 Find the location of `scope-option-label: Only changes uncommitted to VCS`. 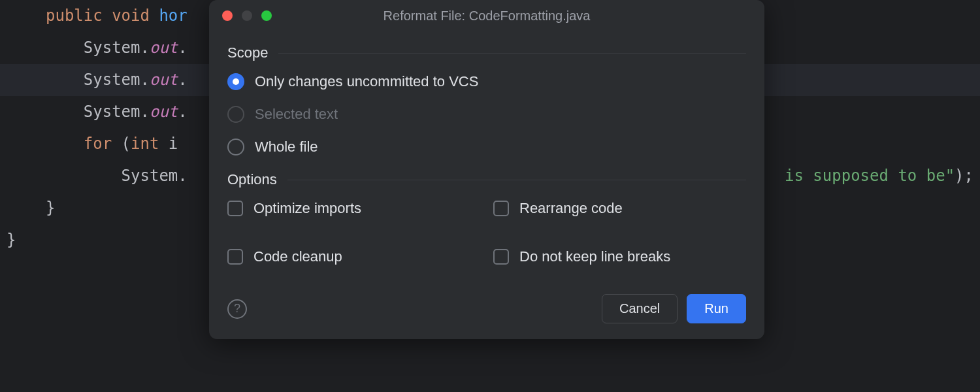

scope-option-label: Only changes uncommitted to VCS is located at coordinates (367, 82).